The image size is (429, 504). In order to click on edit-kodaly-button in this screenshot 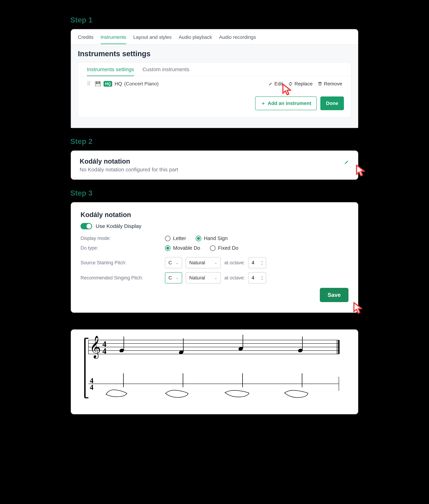, I will do `click(347, 162)`.